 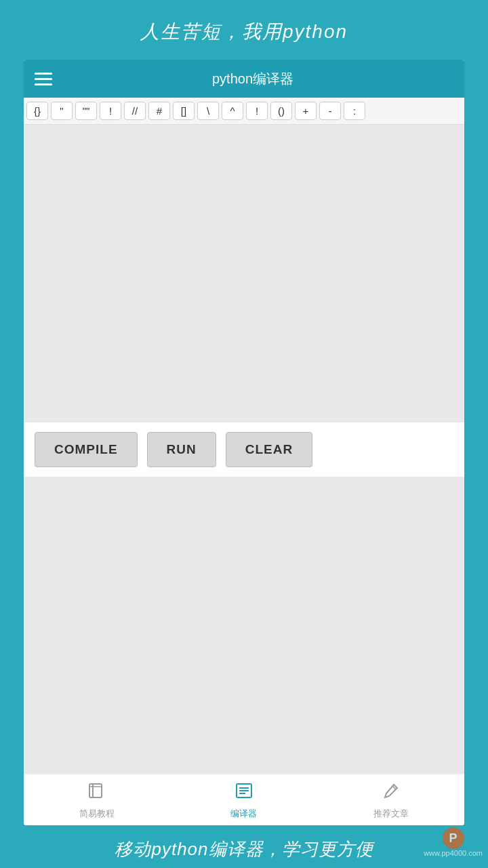 What do you see at coordinates (244, 800) in the screenshot?
I see `nav-item-compiler: 编译器` at bounding box center [244, 800].